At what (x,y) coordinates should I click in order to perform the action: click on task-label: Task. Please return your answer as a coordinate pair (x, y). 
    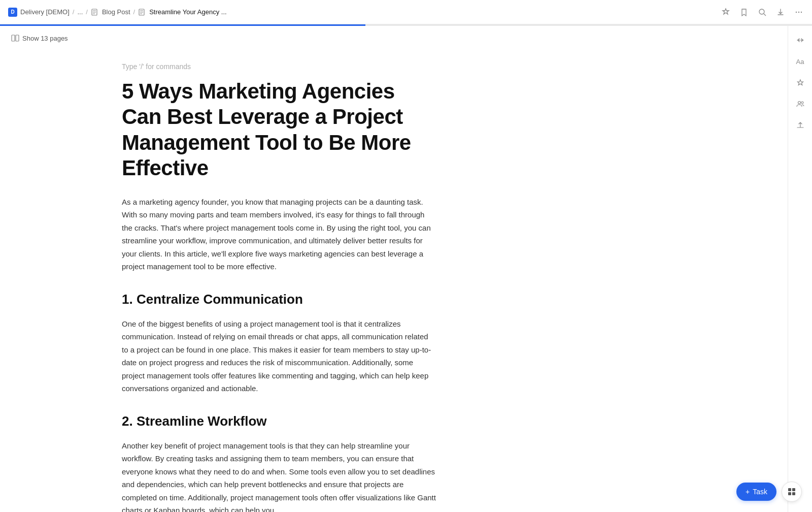
    Looking at the image, I should click on (760, 492).